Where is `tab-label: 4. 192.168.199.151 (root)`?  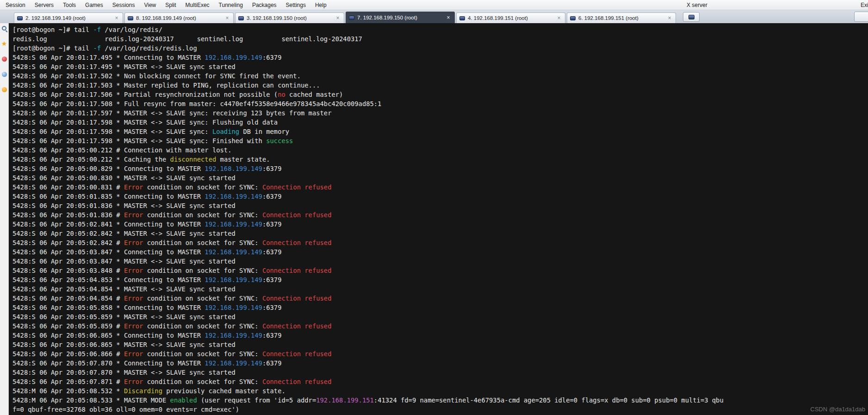 tab-label: 4. 192.168.199.151 (root) is located at coordinates (510, 18).